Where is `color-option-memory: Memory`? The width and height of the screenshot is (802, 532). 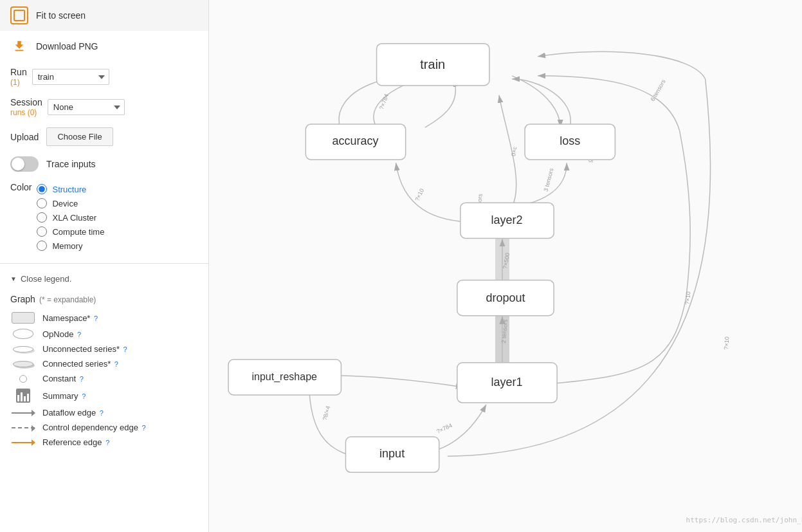 color-option-memory: Memory is located at coordinates (71, 246).